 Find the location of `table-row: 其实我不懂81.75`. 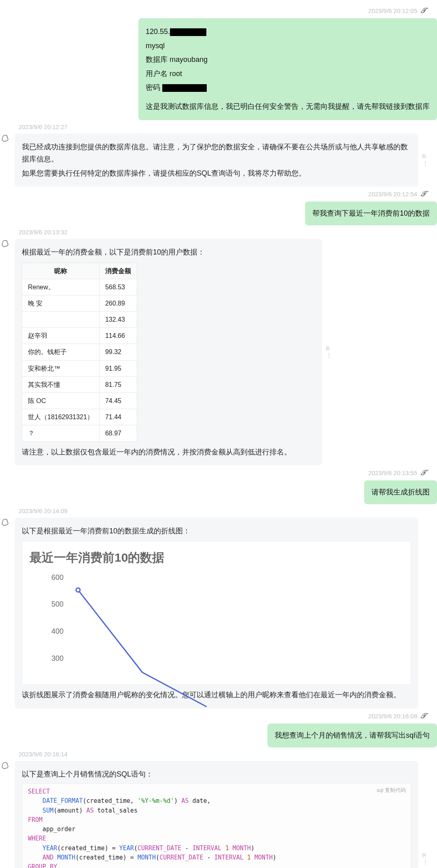

table-row: 其实我不懂81.75 is located at coordinates (80, 384).